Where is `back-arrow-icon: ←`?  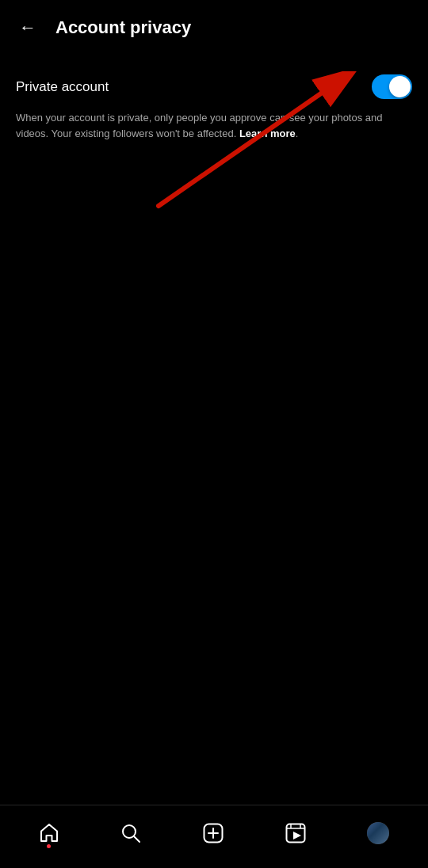
back-arrow-icon: ← is located at coordinates (28, 28).